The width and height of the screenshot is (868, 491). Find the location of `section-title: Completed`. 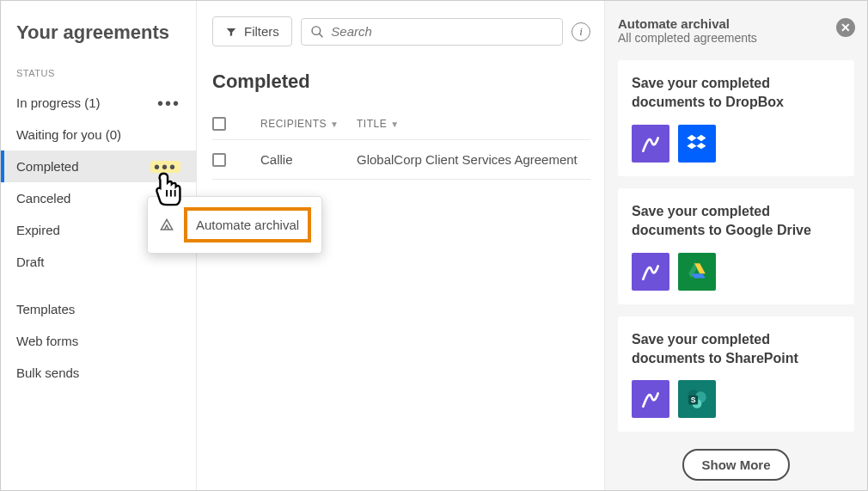

section-title: Completed is located at coordinates (401, 82).